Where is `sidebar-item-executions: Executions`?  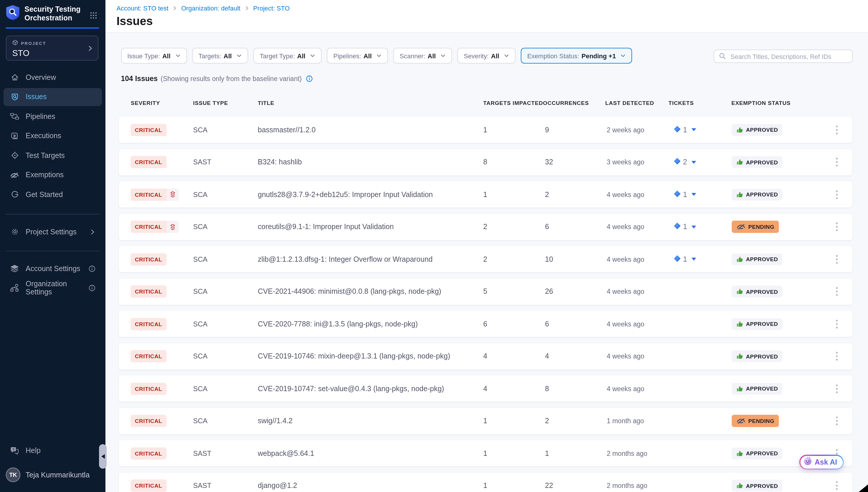 sidebar-item-executions: Executions is located at coordinates (53, 136).